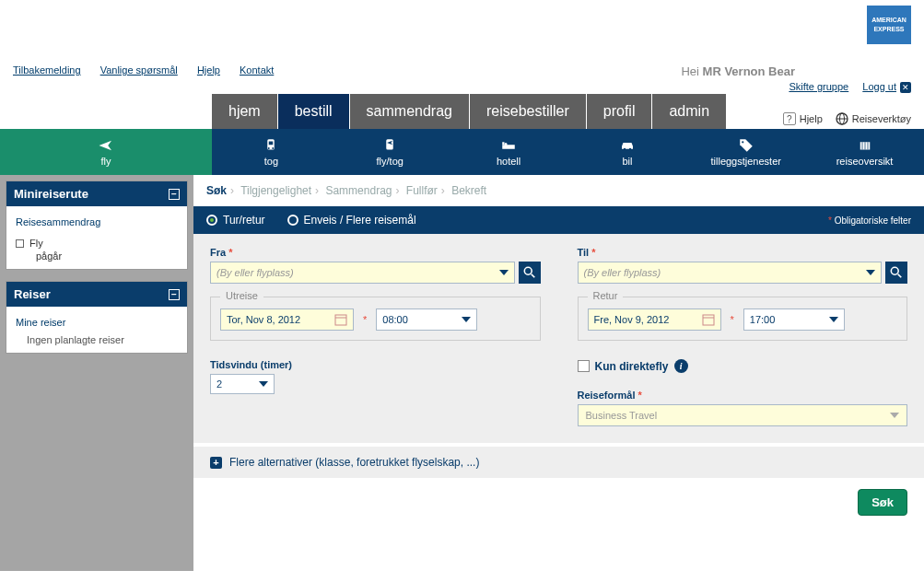 The image size is (924, 582). I want to click on car-icon, so click(627, 146).